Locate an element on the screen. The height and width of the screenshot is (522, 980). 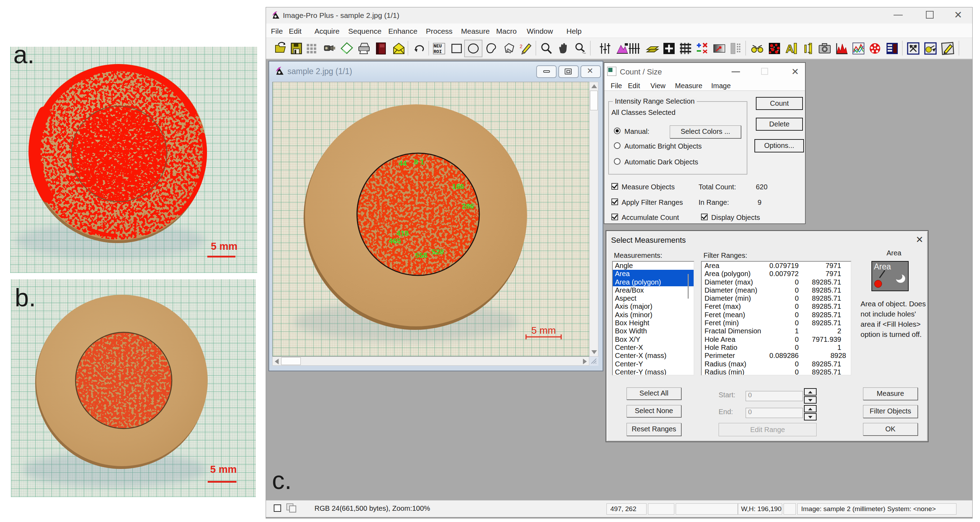
svg-text: 558 is located at coordinates (421, 255).